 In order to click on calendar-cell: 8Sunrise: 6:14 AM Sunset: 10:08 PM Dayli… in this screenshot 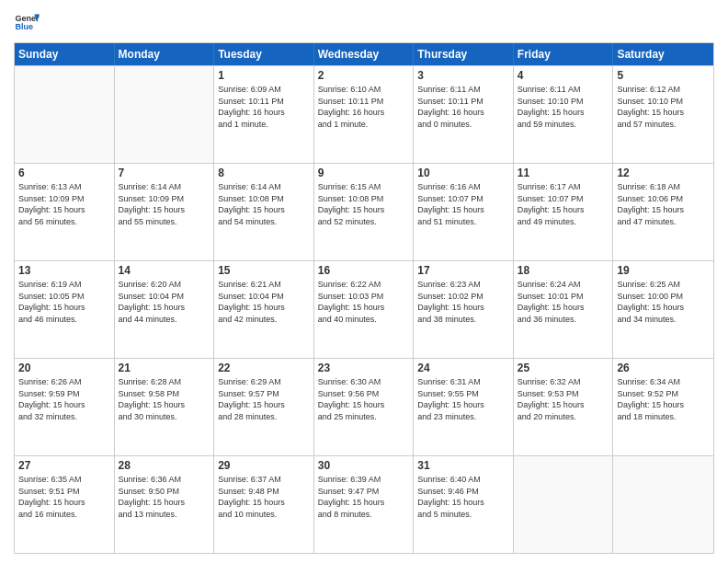, I will do `click(265, 212)`.